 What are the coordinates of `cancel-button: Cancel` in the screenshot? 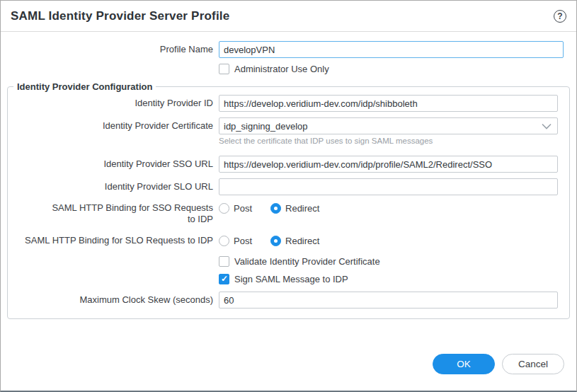 It's located at (533, 364).